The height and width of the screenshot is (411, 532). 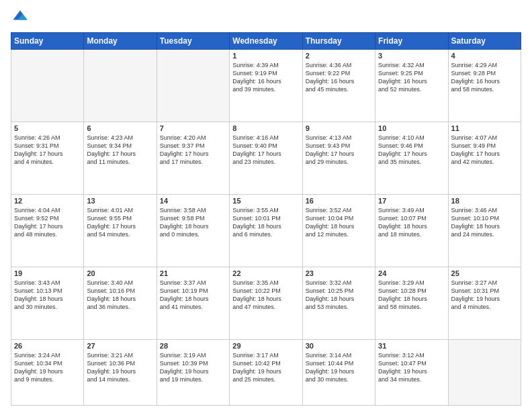 I want to click on day-number: 17, so click(x=411, y=201).